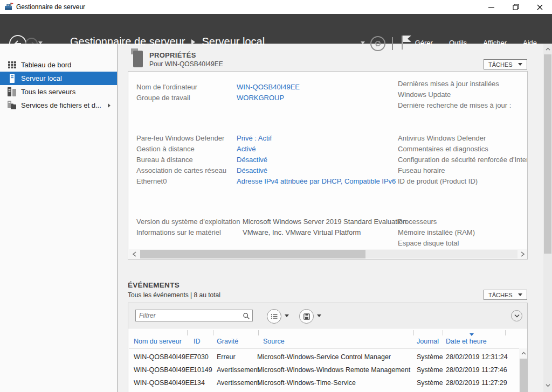 This screenshot has height=392, width=552. Describe the element at coordinates (442, 138) in the screenshot. I see `property-label: Antivirus Windows Defender` at that location.